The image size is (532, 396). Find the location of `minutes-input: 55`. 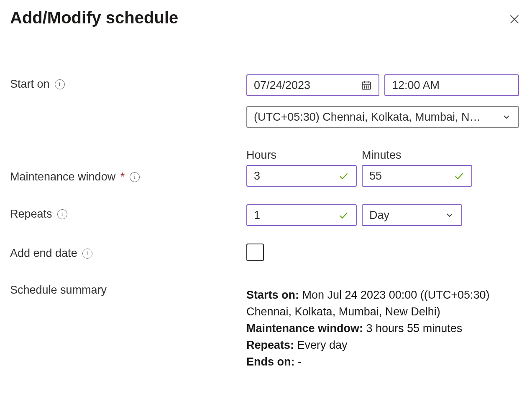

minutes-input: 55 is located at coordinates (417, 176).